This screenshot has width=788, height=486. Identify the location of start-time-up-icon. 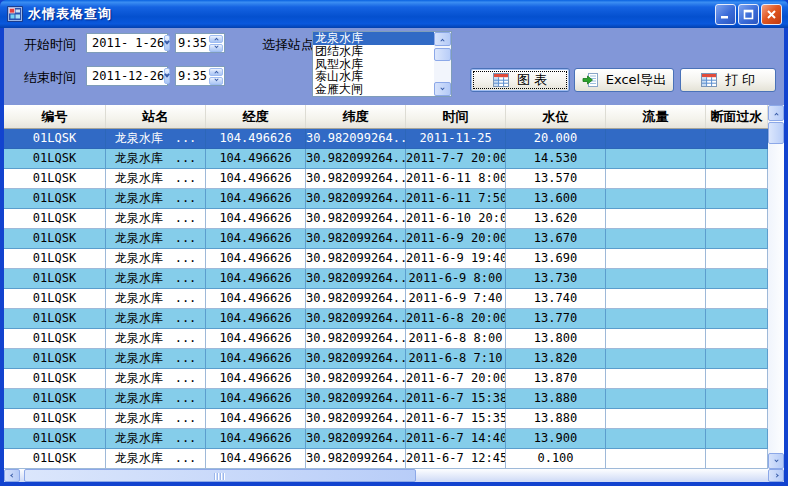
(216, 39).